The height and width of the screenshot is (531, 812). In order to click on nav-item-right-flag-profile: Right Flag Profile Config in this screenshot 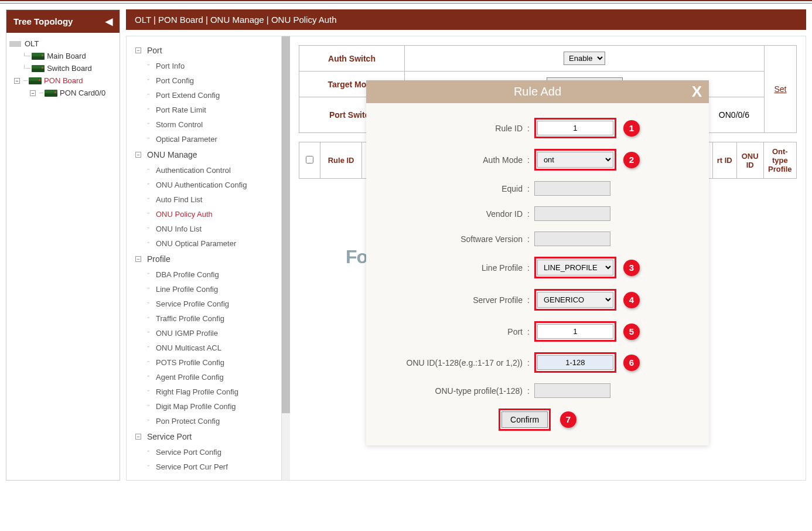, I will do `click(204, 392)`.